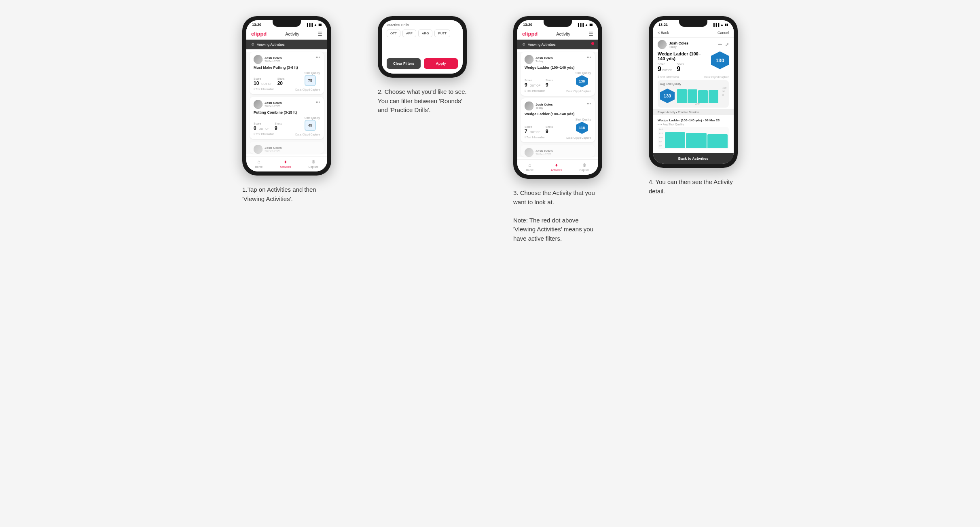 Image resolution: width=980 pixels, height=527 pixels. Describe the element at coordinates (558, 216) in the screenshot. I see `caption-3: 3. Choose the Activity that you want to …` at that location.